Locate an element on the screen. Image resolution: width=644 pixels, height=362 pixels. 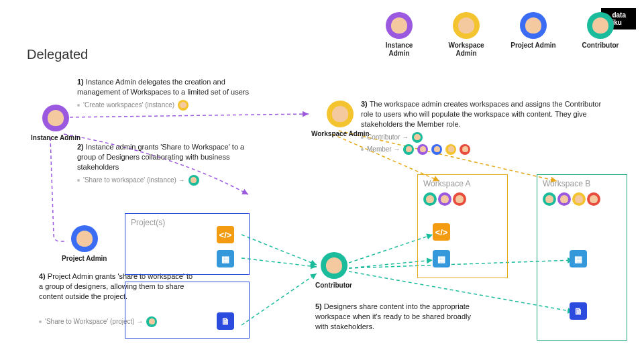
box-workspace-b: Workspace B ▦ 🗎 is located at coordinates (582, 257).